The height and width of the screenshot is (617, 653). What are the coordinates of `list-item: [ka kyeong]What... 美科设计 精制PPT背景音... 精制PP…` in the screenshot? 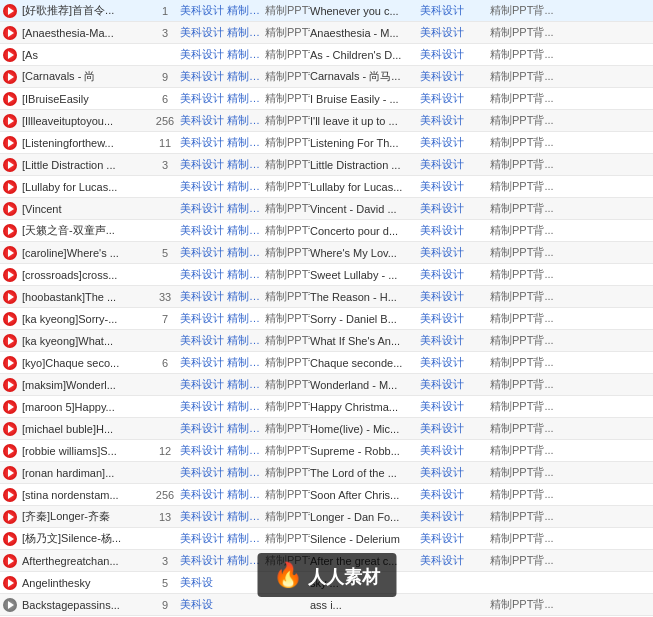 It's located at (326, 341).